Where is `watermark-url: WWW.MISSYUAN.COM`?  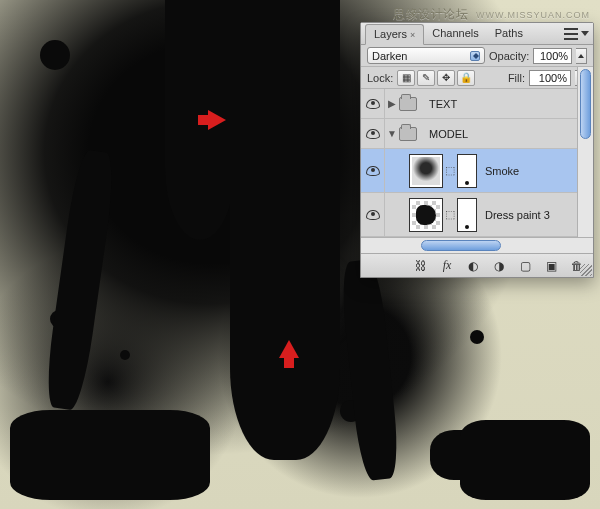
watermark-url: WWW.MISSYUAN.COM is located at coordinates (533, 15).